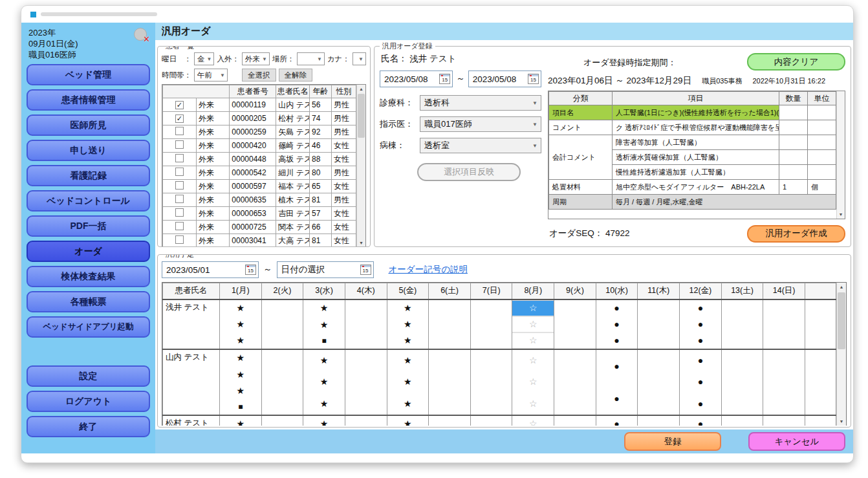 This screenshot has width=868, height=478. Describe the element at coordinates (260, 105) in the screenshot. I see `patient-row: ✓外来00000119山内 テスト56男性` at that location.